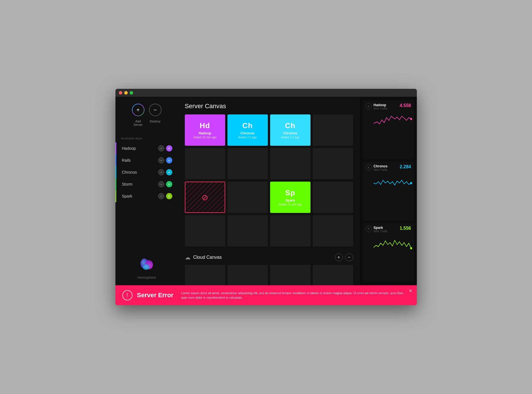 This screenshot has width=532, height=394. Describe the element at coordinates (147, 196) in the screenshot. I see `sidebar-item-spark: Spark − +` at that location.